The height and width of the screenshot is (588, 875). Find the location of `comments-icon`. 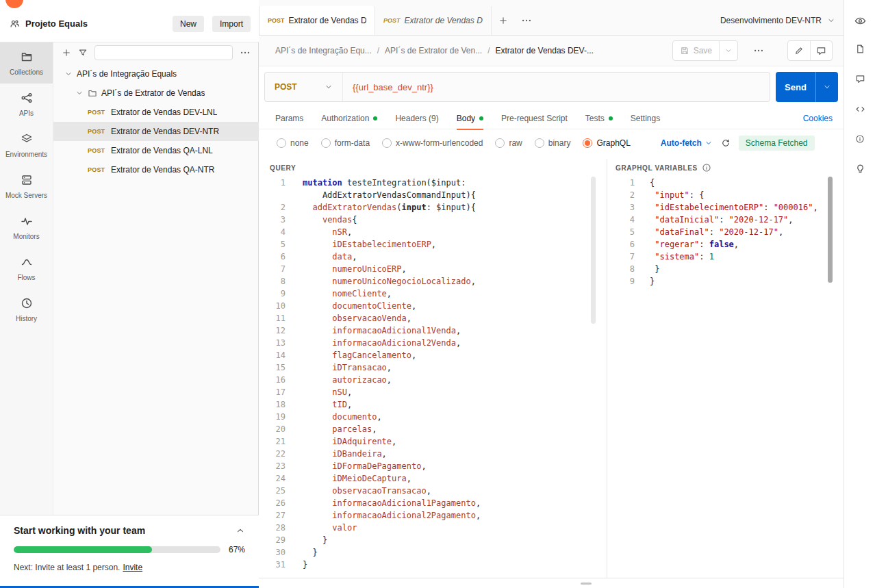

comments-icon is located at coordinates (860, 79).